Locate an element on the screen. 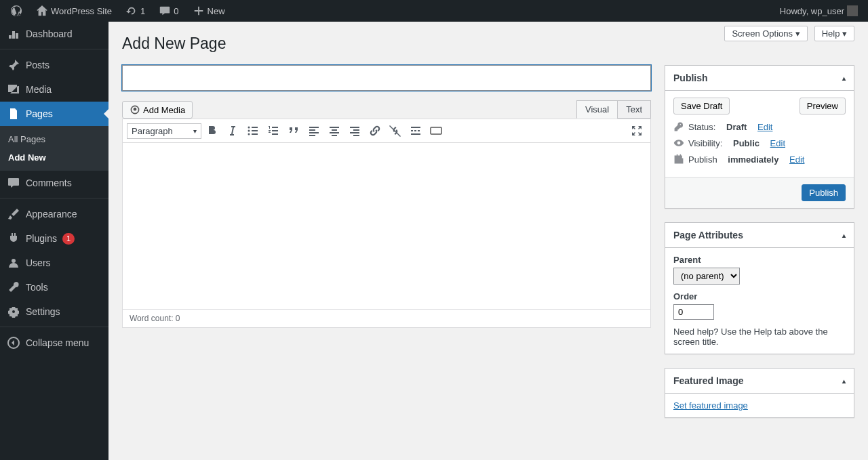 The height and width of the screenshot is (460, 868). admin-sidebar: Dashboard Posts Media Pages All Pages Ad… is located at coordinates (54, 241).